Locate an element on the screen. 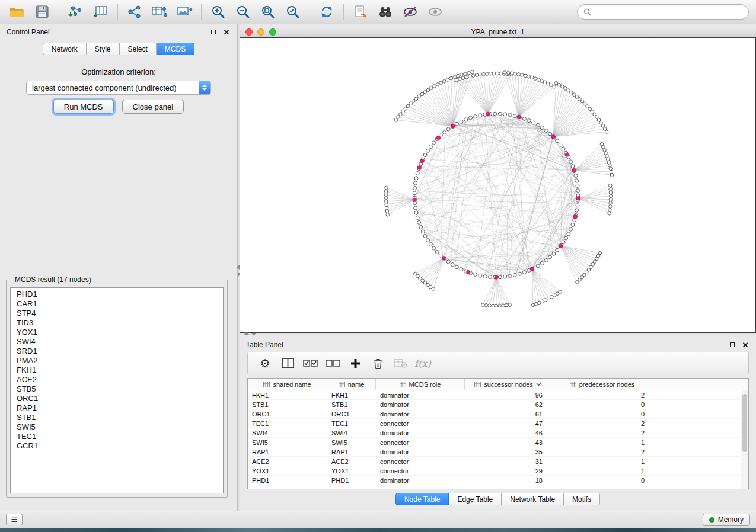  table-cell: YOX1 is located at coordinates (352, 471).